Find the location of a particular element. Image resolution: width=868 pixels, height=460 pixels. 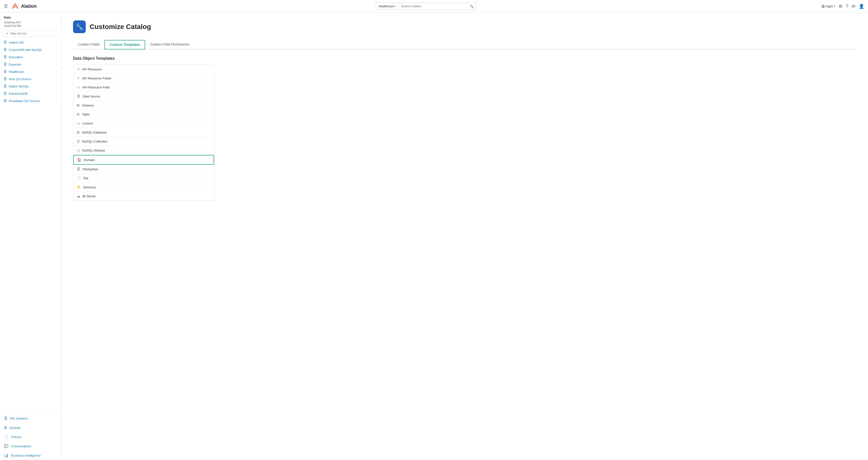

tab-custom-field-permissions: Custom Field Permissions is located at coordinates (170, 45).